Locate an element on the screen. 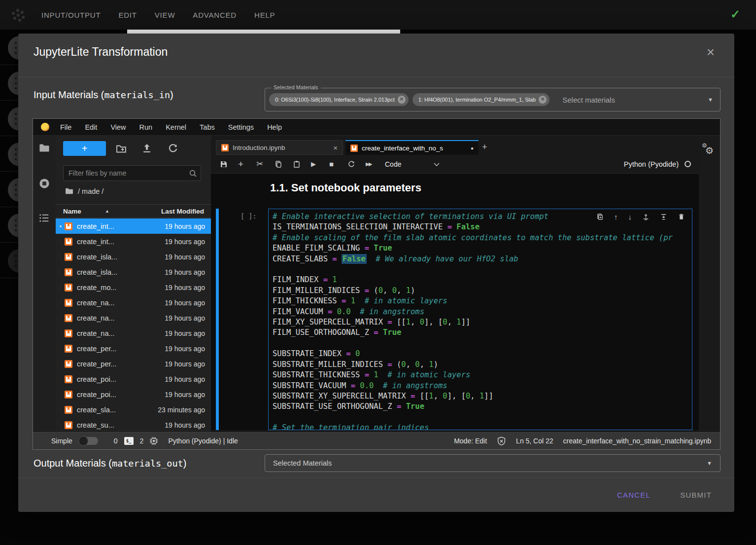 The width and height of the screenshot is (756, 545). refresh-icon is located at coordinates (173, 148).